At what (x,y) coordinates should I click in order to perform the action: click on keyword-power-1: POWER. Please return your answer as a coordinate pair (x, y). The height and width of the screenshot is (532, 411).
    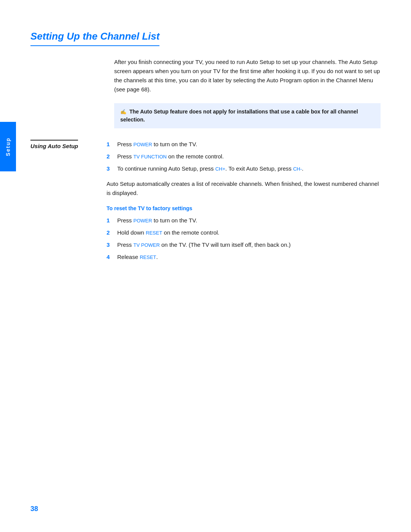
    Looking at the image, I should click on (143, 145).